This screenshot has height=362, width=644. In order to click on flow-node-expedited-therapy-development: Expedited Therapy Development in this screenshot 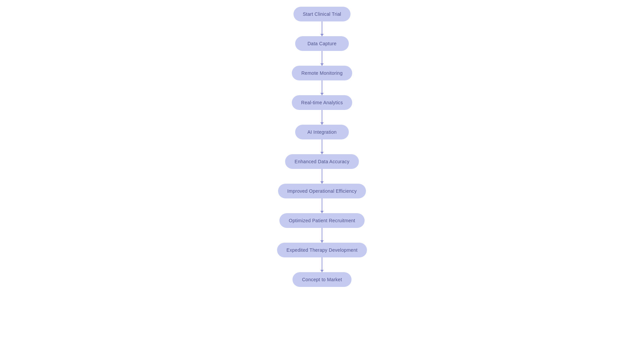, I will do `click(322, 250)`.